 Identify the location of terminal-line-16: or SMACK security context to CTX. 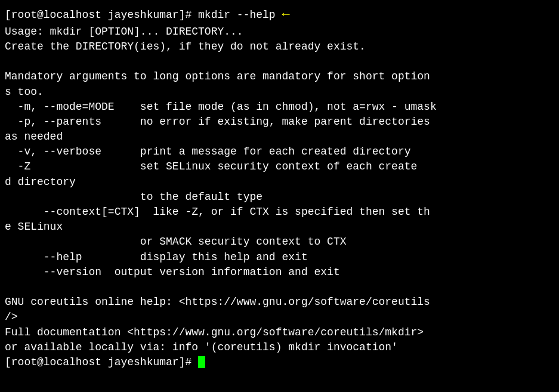
(279, 242).